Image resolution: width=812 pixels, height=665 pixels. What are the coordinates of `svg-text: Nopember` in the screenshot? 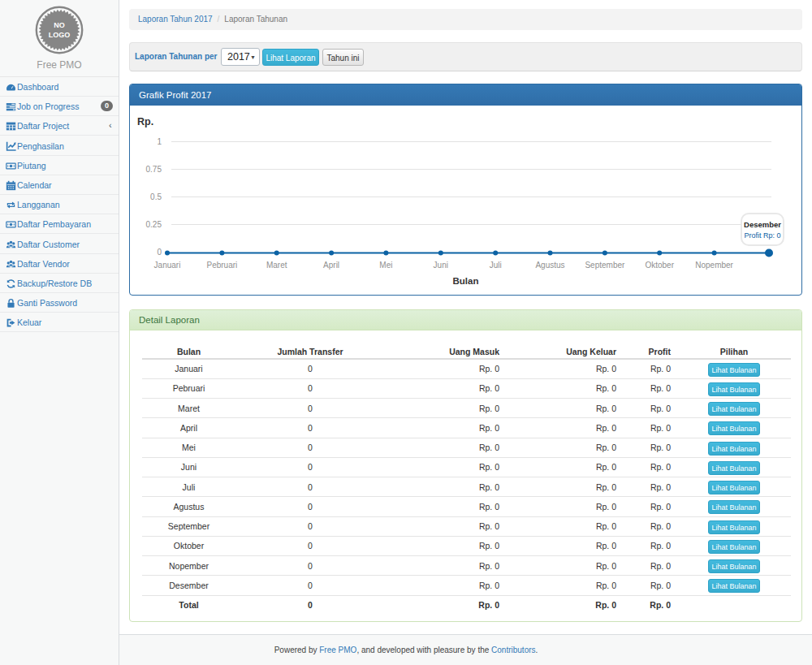 It's located at (715, 265).